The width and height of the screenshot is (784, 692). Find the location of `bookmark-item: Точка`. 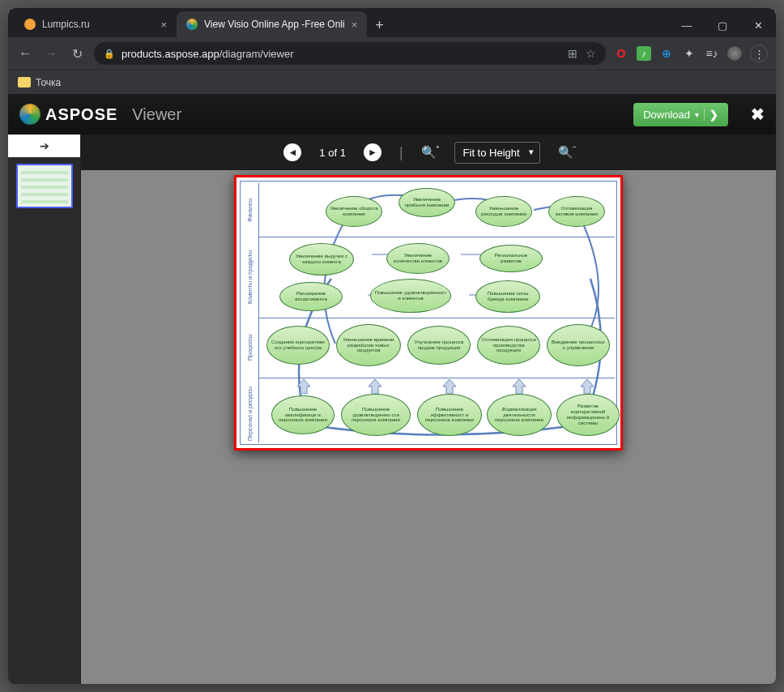

bookmark-item: Точка is located at coordinates (49, 83).